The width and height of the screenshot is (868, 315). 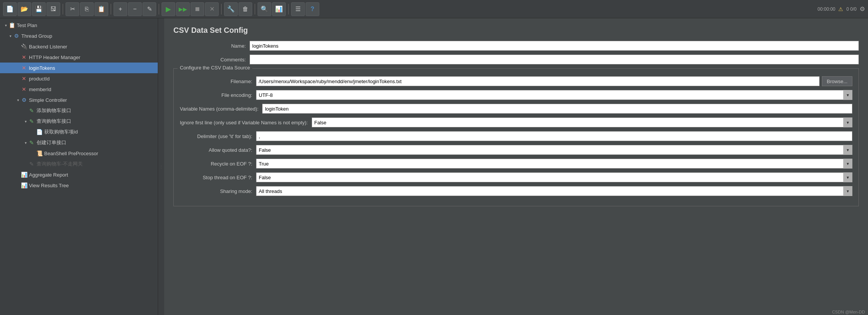 I want to click on sep3, so click(x=159, y=9).